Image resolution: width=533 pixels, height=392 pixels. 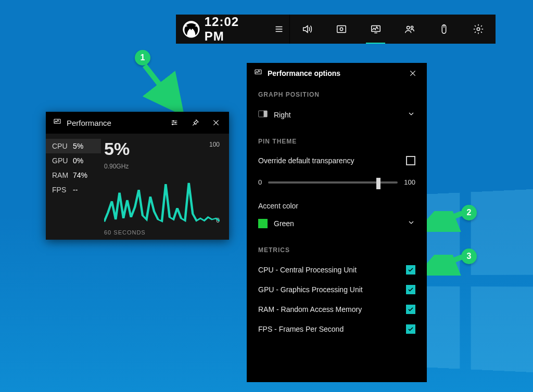 I want to click on big-metric-value: 5%, so click(x=162, y=149).